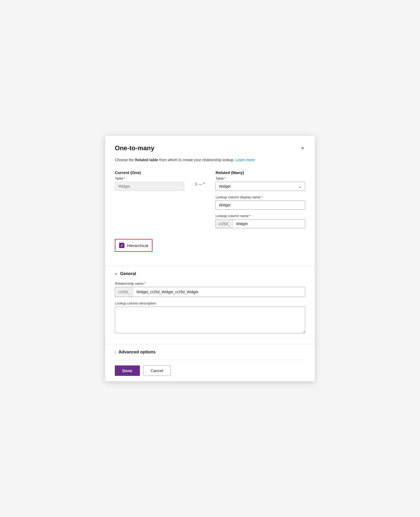 This screenshot has width=420, height=517. Describe the element at coordinates (147, 160) in the screenshot. I see `subtitle-bold: Related table` at that location.